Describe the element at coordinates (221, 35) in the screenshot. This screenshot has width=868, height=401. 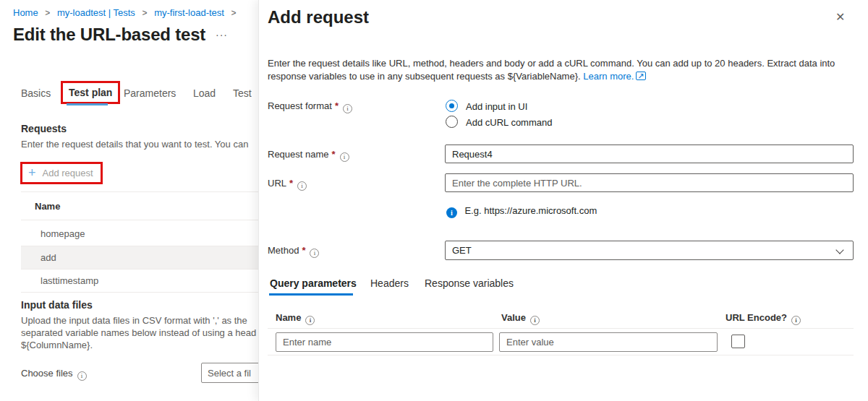
I see `more-options-icon: ···` at that location.